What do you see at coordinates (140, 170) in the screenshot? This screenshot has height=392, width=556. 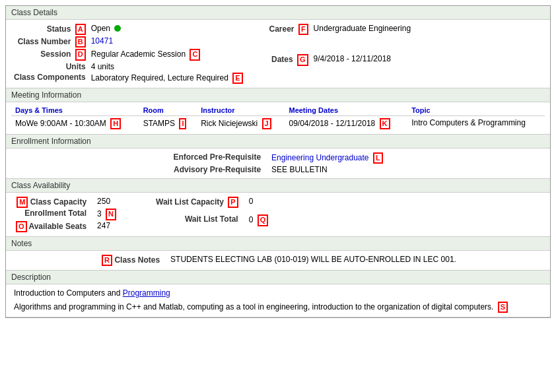 I see `advisory-prereq-label: Advisory Pre-Requisite` at bounding box center [140, 170].